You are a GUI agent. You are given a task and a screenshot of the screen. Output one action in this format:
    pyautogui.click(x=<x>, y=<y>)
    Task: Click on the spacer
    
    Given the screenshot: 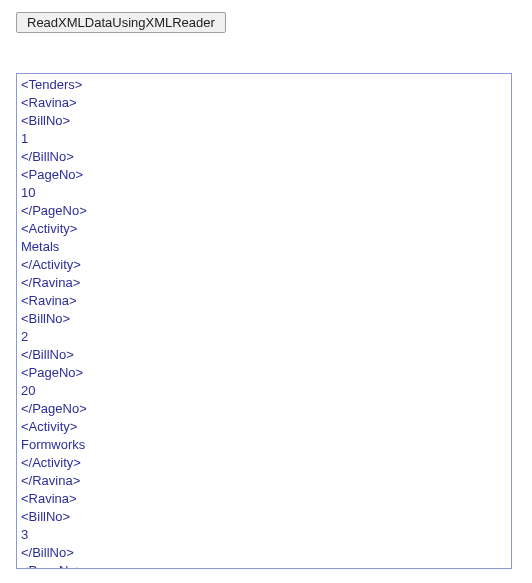 What is the action you would take?
    pyautogui.click(x=266, y=53)
    